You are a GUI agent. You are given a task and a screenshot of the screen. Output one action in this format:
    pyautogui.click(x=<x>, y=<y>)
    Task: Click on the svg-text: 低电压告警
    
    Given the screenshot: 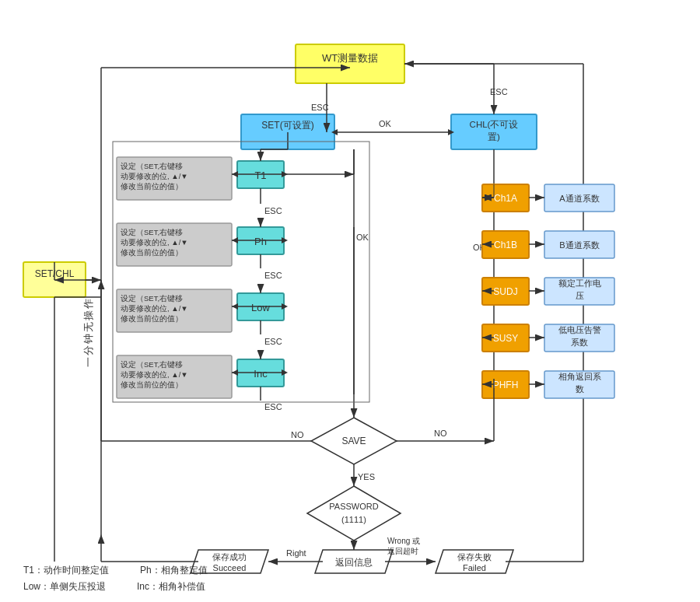 What is the action you would take?
    pyautogui.click(x=580, y=330)
    